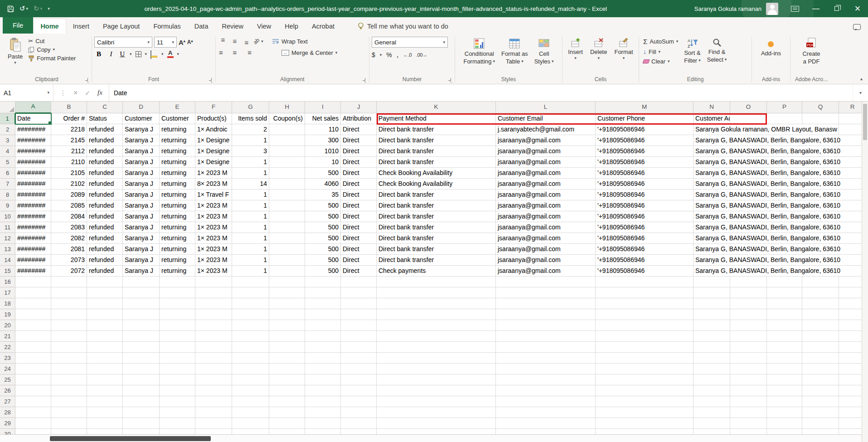 The height and width of the screenshot is (442, 868). Describe the element at coordinates (214, 184) in the screenshot. I see `cell-F7: 8× 2023 M` at that location.